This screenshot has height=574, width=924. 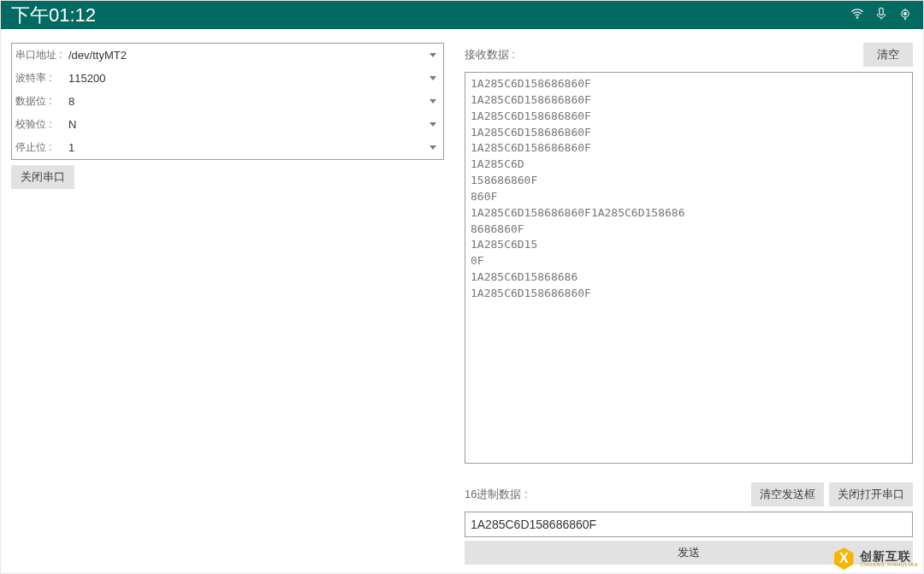 I want to click on camera-icon, so click(x=905, y=15).